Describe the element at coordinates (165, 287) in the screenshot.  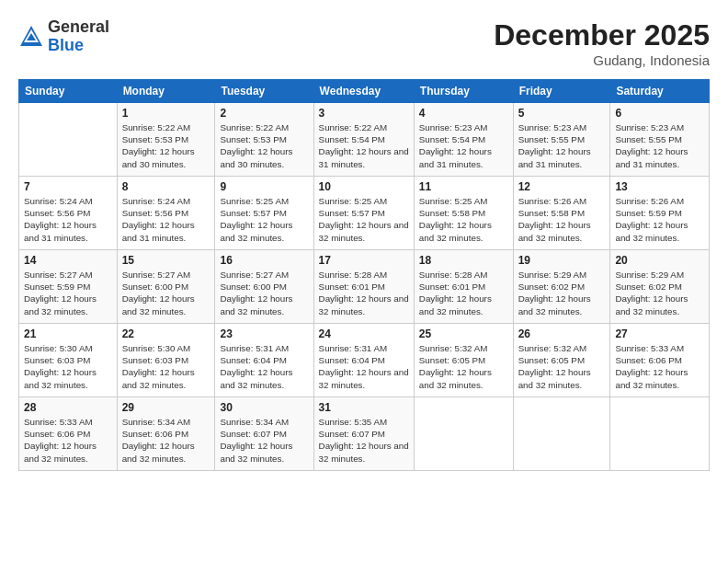
I see `calendar-cell: 15Sunrise: 5:27 AMSunset: 6:00 PMDayligh…` at that location.